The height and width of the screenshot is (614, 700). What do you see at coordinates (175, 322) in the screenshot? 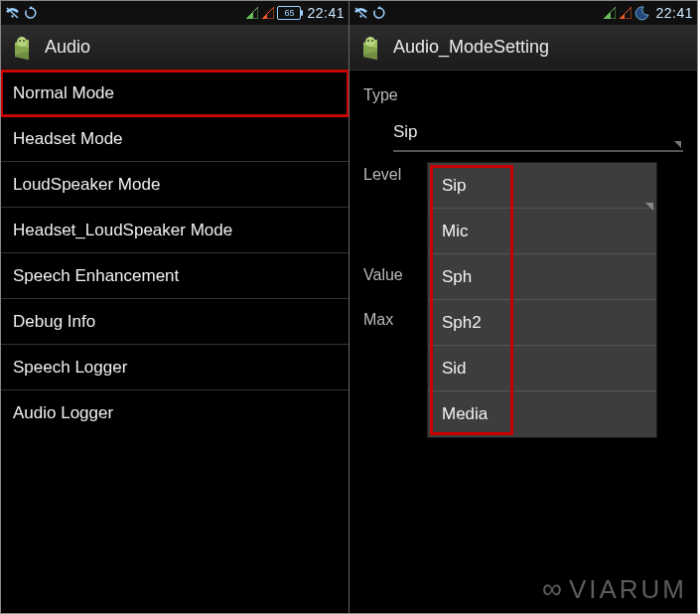
I see `menu-item: Debug Info` at bounding box center [175, 322].